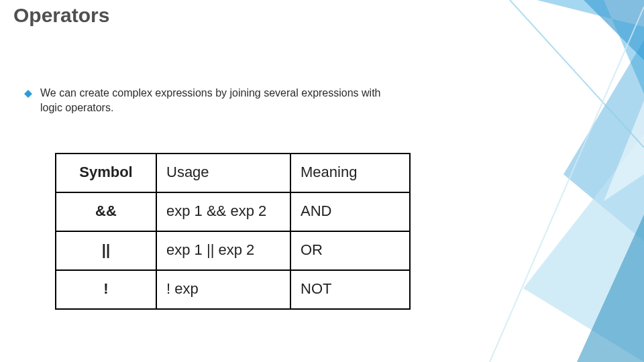 Image resolution: width=644 pixels, height=362 pixels. Describe the element at coordinates (212, 101) in the screenshot. I see `bullet-item: We can create complex expressions by joi…` at that location.